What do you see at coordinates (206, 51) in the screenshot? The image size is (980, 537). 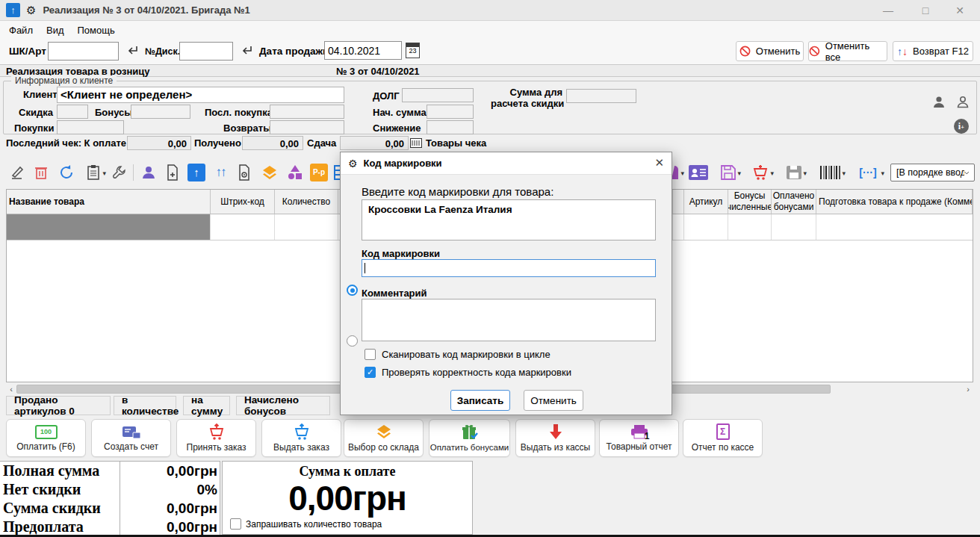 I see `discount-card-input` at bounding box center [206, 51].